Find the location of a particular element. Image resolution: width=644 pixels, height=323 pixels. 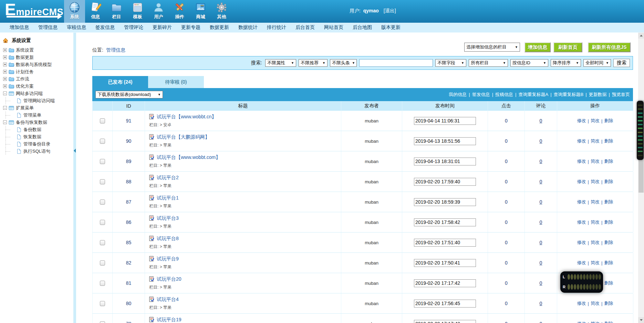

tree-item-extended-menu: -扩展菜单 is located at coordinates (37, 108).